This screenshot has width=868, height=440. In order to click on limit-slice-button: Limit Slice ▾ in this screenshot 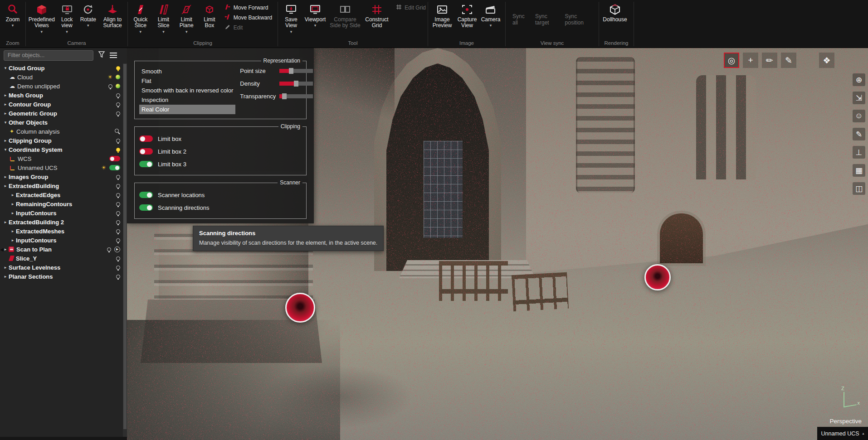, I will do `click(164, 21)`.